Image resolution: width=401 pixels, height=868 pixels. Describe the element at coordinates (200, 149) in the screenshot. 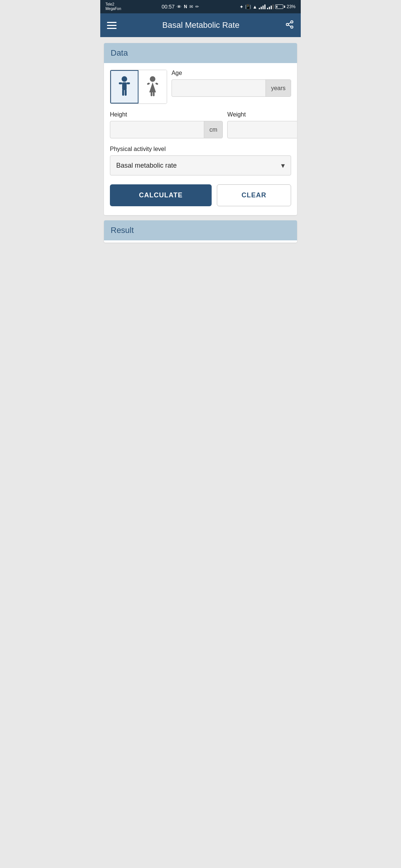

I see `activity-label: Physical activity level` at that location.